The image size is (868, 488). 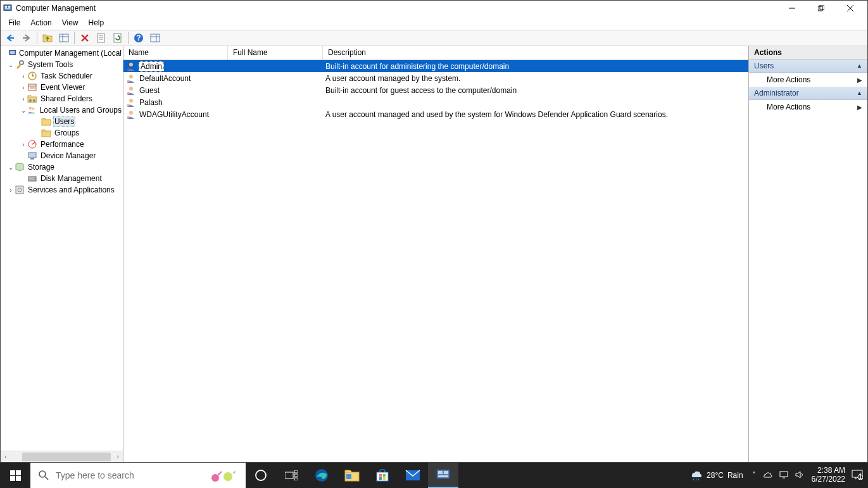 What do you see at coordinates (808, 80) in the screenshot?
I see `actions-more-users: More Actions▶` at bounding box center [808, 80].